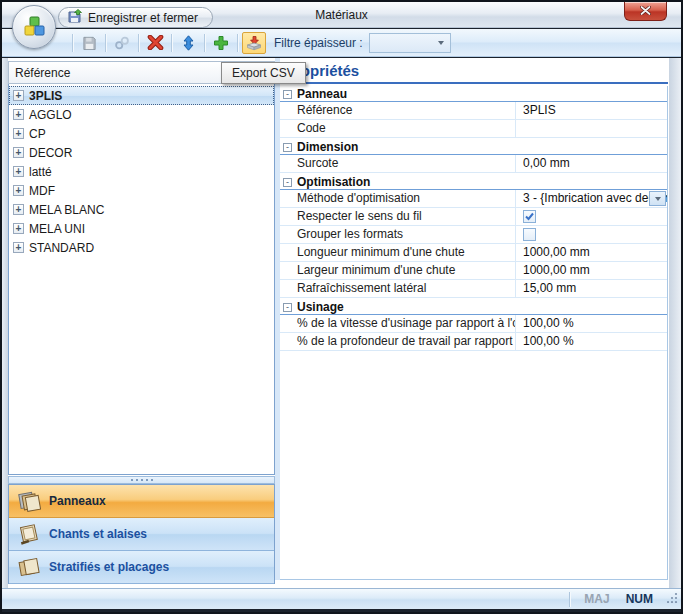 This screenshot has width=683, height=614. What do you see at coordinates (142, 480) in the screenshot?
I see `splitter-handle` at bounding box center [142, 480].